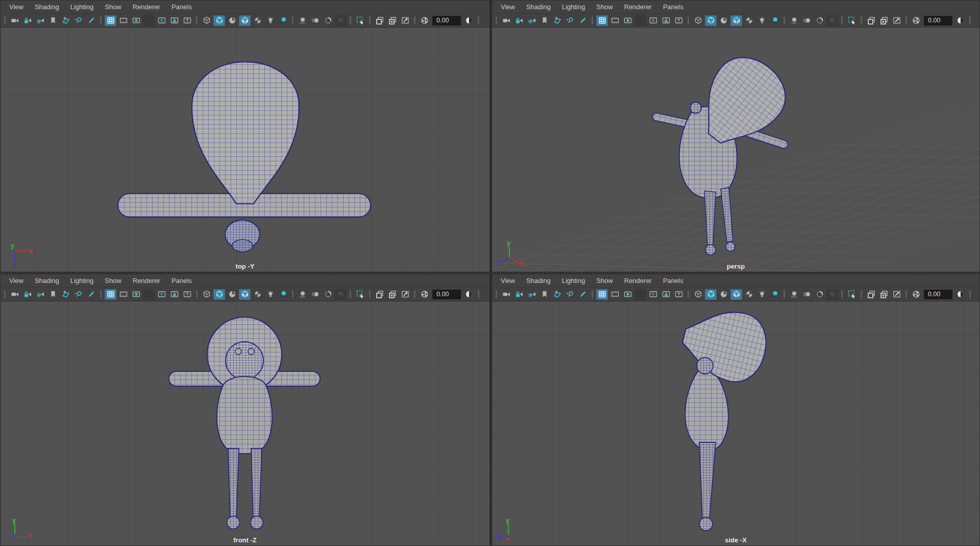  Describe the element at coordinates (283, 20) in the screenshot. I see `shadows-button` at that location.